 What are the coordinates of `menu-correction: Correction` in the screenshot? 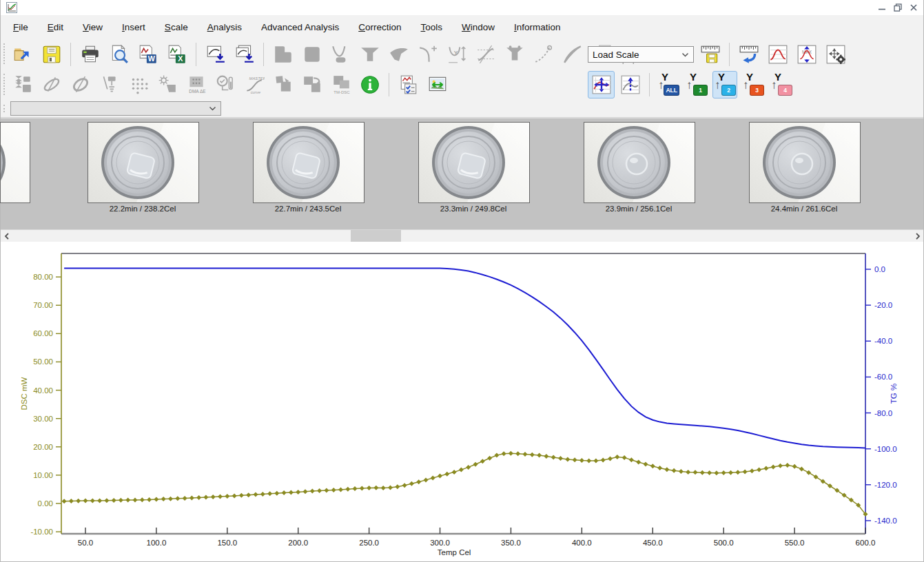 It's located at (380, 28).